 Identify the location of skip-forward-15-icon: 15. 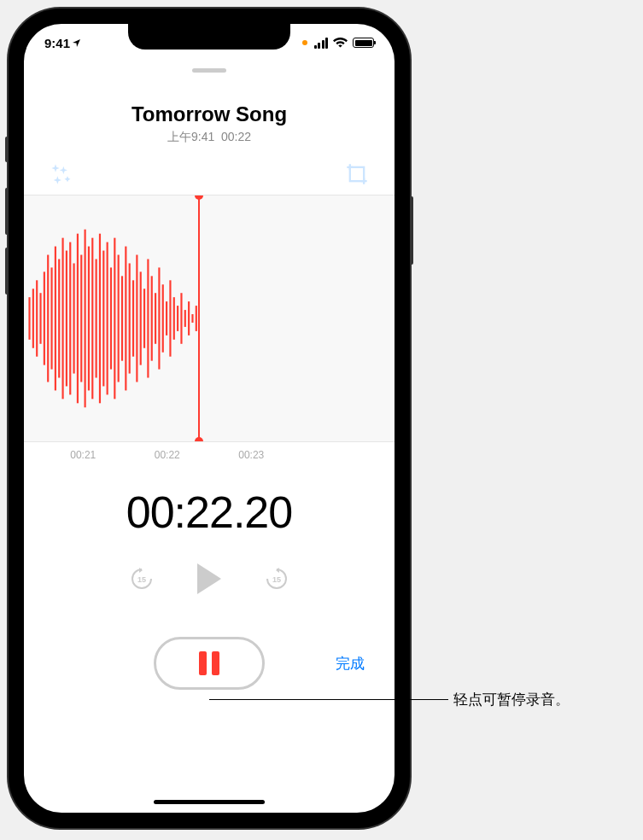
(277, 579).